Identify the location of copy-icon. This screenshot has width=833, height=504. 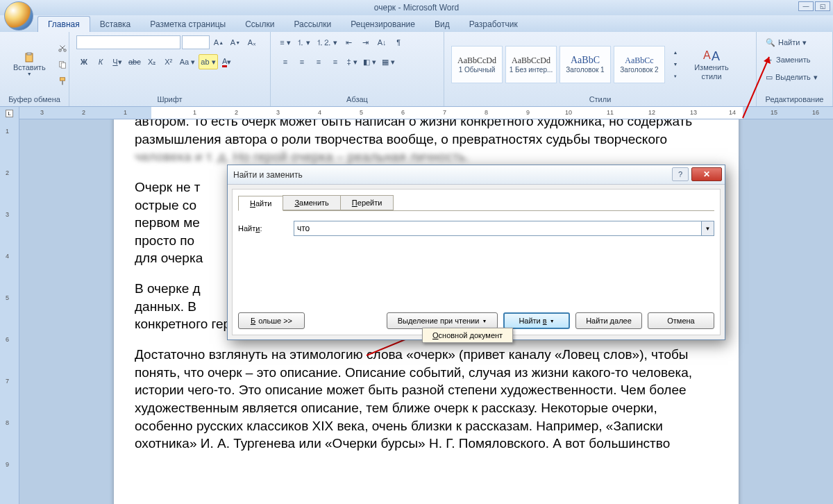
(62, 65).